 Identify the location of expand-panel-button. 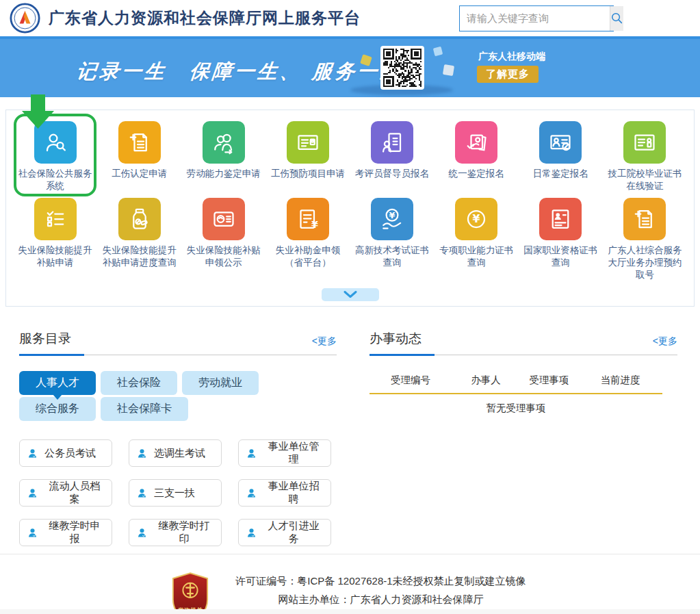
(350, 294).